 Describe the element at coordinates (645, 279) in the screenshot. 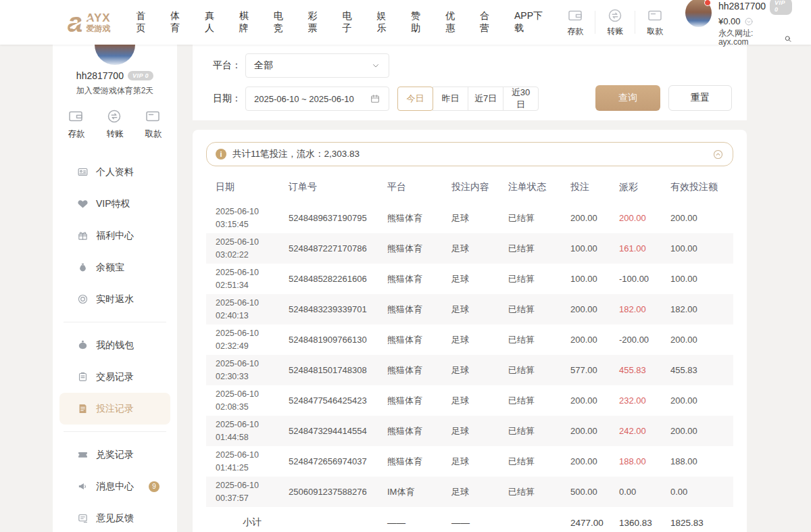

I see `cell-payout: -100.00` at that location.